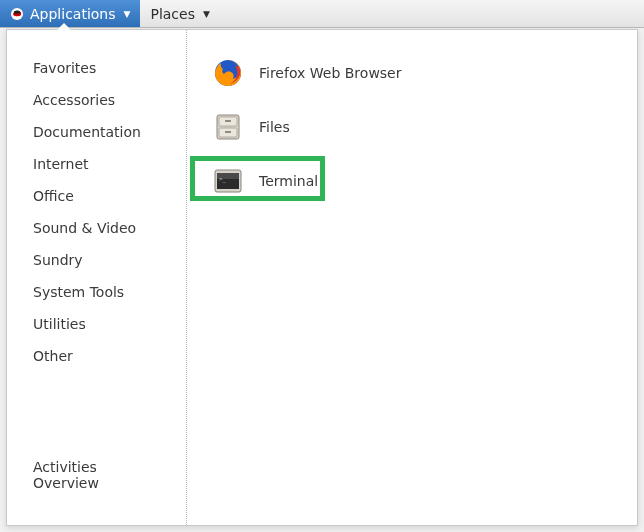 The height and width of the screenshot is (532, 644). Describe the element at coordinates (172, 14) in the screenshot. I see `places-menu-label: Places` at that location.